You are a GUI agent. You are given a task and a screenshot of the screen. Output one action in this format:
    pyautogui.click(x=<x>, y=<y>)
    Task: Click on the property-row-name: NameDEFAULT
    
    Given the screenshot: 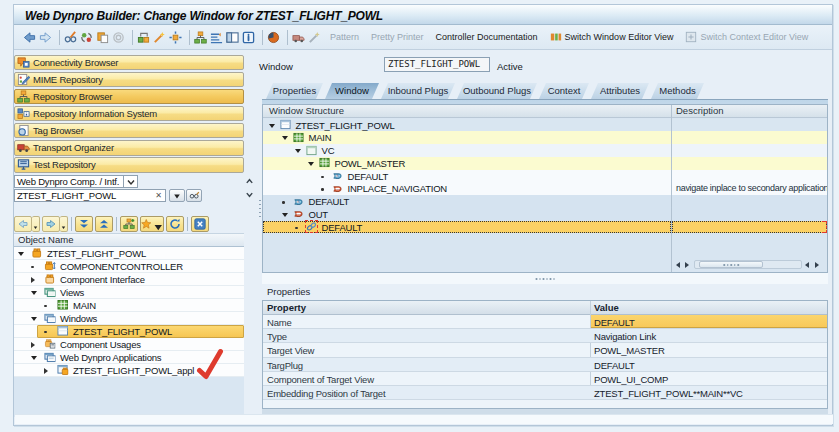 What is the action you would take?
    pyautogui.click(x=545, y=322)
    